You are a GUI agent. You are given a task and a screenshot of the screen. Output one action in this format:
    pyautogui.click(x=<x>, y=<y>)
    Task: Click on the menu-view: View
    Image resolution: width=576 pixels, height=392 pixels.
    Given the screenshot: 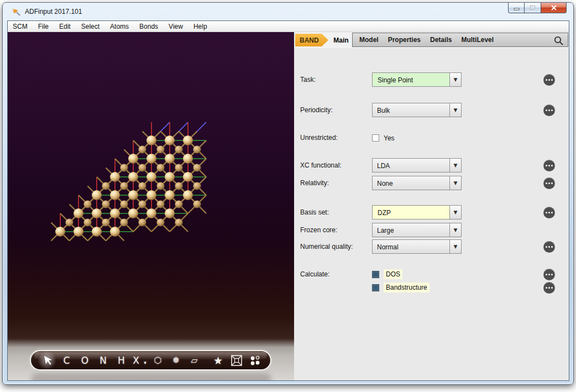 What is the action you would take?
    pyautogui.click(x=176, y=27)
    